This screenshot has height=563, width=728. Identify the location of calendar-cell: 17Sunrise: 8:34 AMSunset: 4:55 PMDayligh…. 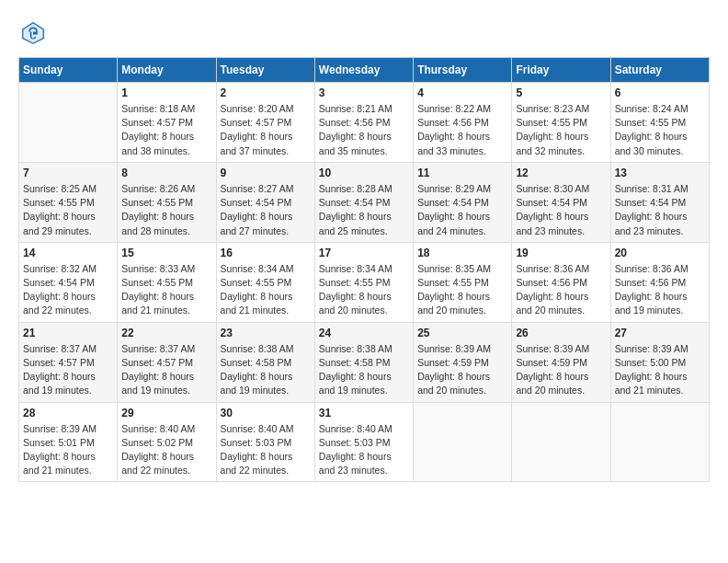
(364, 282).